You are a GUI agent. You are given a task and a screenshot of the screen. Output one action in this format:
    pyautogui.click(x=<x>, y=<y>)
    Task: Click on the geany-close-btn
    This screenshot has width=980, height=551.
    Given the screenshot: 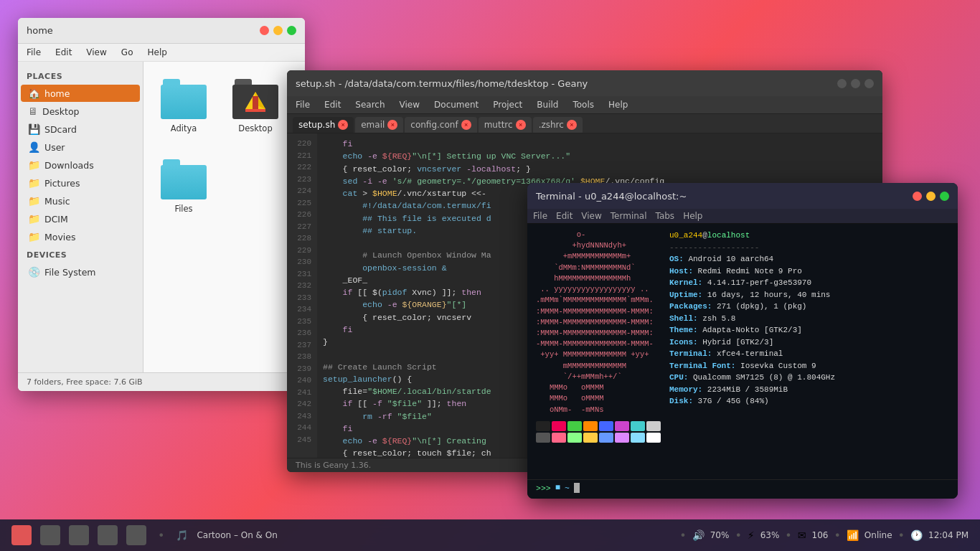 What is the action you would take?
    pyautogui.click(x=842, y=83)
    